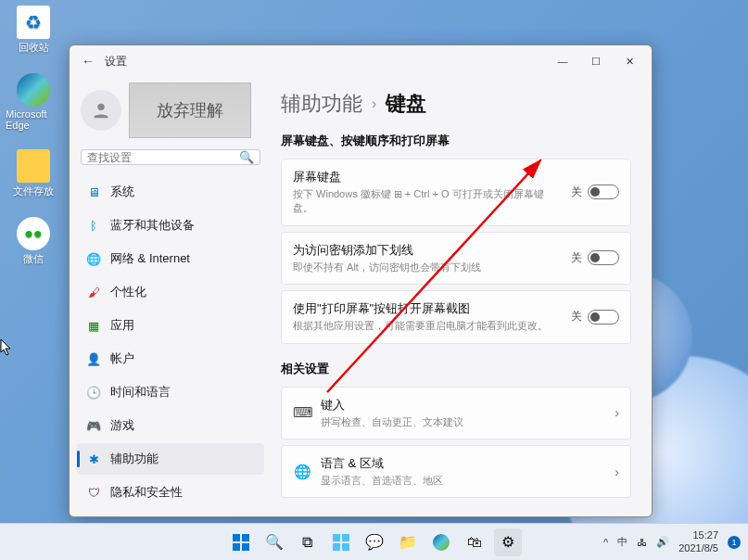  Describe the element at coordinates (672, 541) in the screenshot. I see `system-tray: ^ 中 🖧 🔊 15:27 2021/8/5 1` at that location.